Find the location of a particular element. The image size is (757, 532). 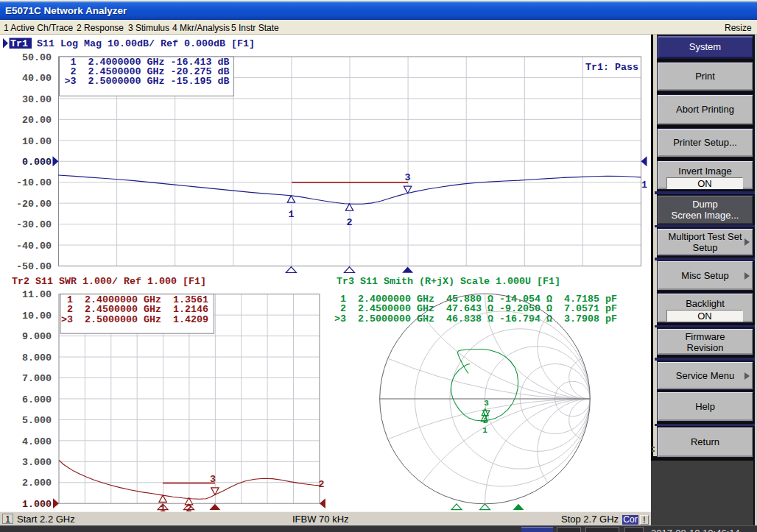

svg-text: 30.00 is located at coordinates (37, 100).